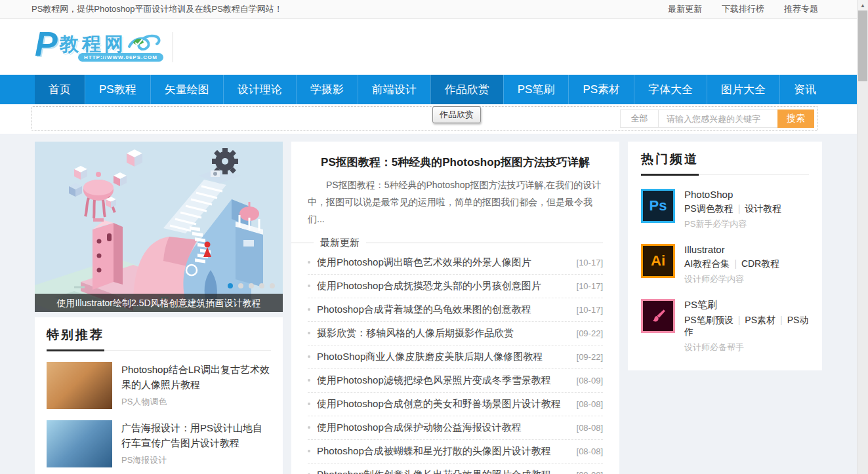 Image resolution: width=868 pixels, height=474 pixels. Describe the element at coordinates (658, 261) in the screenshot. I see `channel-app-icon: Ai` at that location.